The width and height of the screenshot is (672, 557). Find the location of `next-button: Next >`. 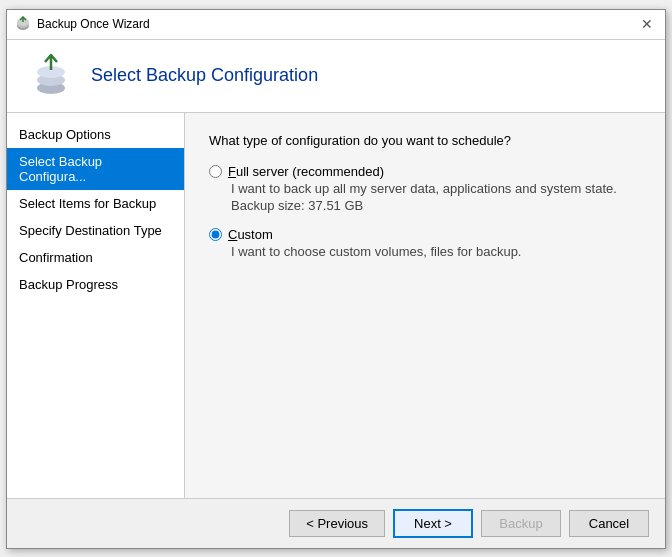

next-button: Next > is located at coordinates (433, 524).